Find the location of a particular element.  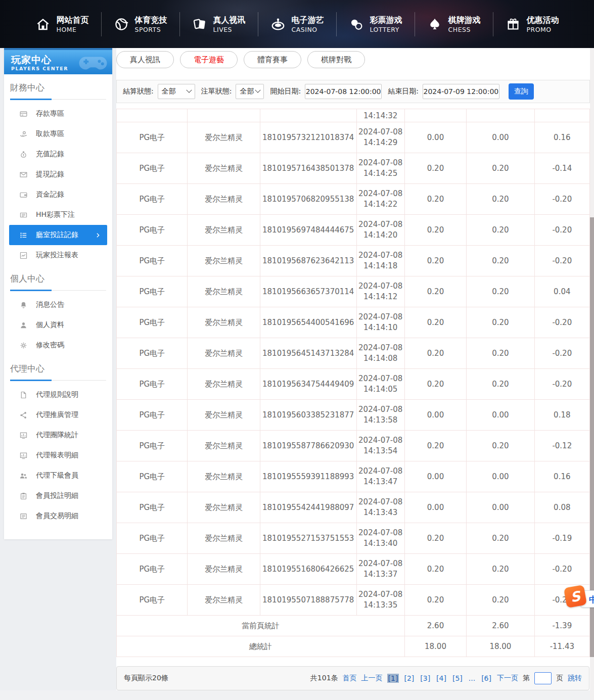

sidebar-item: 修改密碼 is located at coordinates (58, 345).